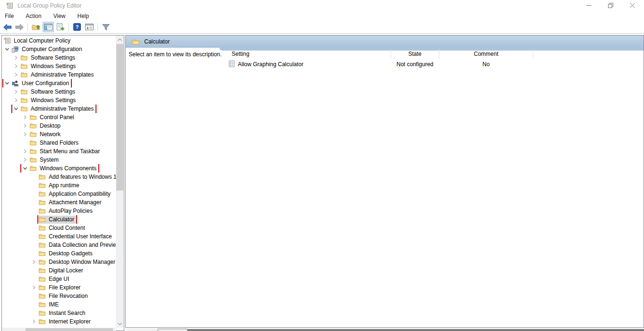 This screenshot has height=331, width=644. I want to click on show-console-tree-icon, so click(48, 27).